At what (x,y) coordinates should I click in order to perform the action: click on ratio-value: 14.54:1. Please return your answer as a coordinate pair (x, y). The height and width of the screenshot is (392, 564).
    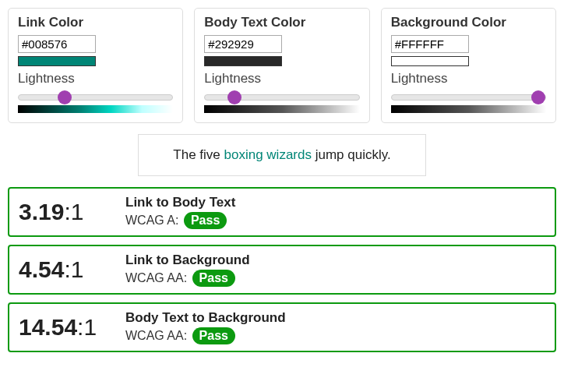
    Looking at the image, I should click on (64, 327).